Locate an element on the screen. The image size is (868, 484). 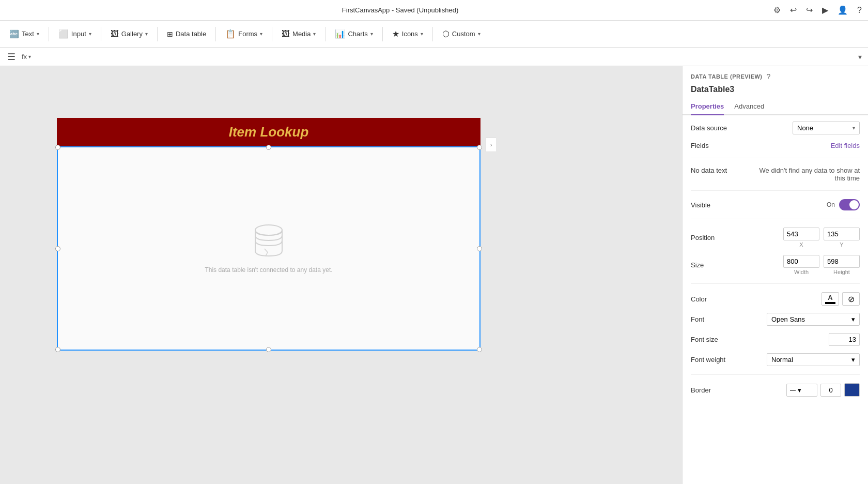
item-lookup-title: Item Lookup is located at coordinates (269, 132).